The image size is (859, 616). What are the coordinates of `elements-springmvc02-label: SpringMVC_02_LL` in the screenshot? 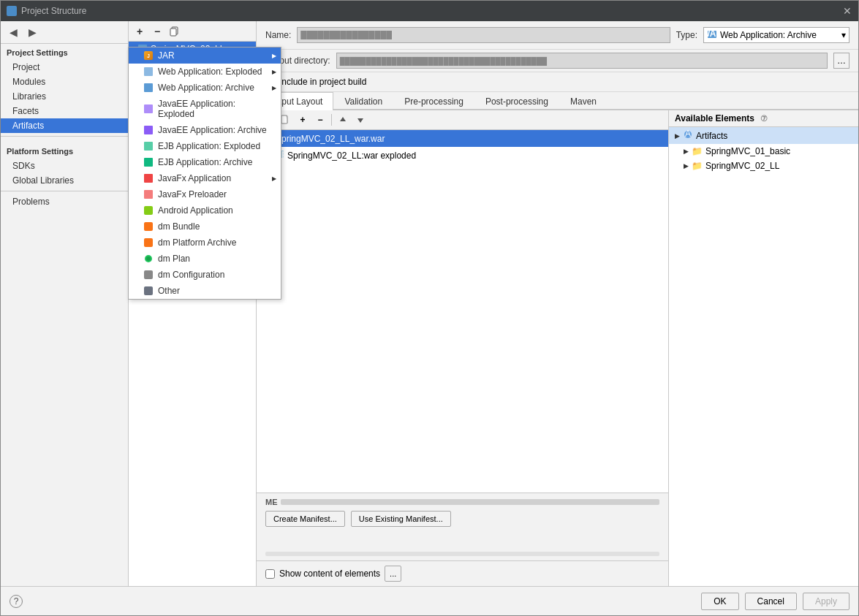 It's located at (743, 166).